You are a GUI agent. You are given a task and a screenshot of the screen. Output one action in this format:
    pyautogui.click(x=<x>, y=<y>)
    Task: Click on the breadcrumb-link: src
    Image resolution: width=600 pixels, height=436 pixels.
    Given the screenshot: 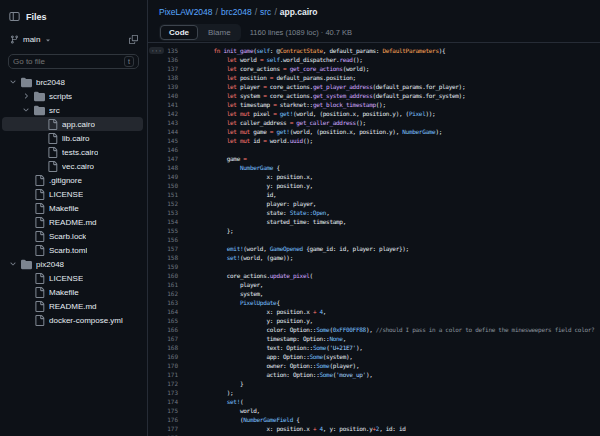 What is the action you would take?
    pyautogui.click(x=266, y=12)
    